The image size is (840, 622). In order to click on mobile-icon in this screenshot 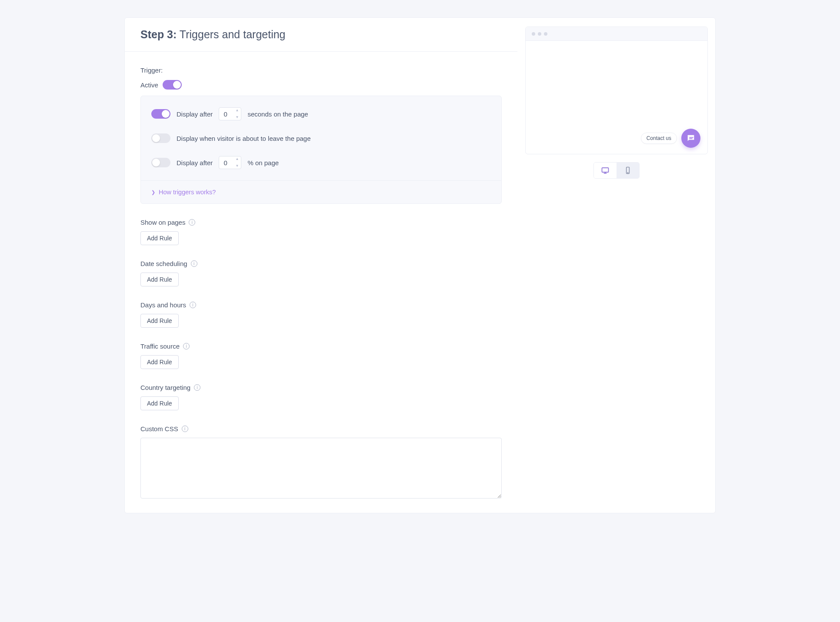, I will do `click(628, 170)`.